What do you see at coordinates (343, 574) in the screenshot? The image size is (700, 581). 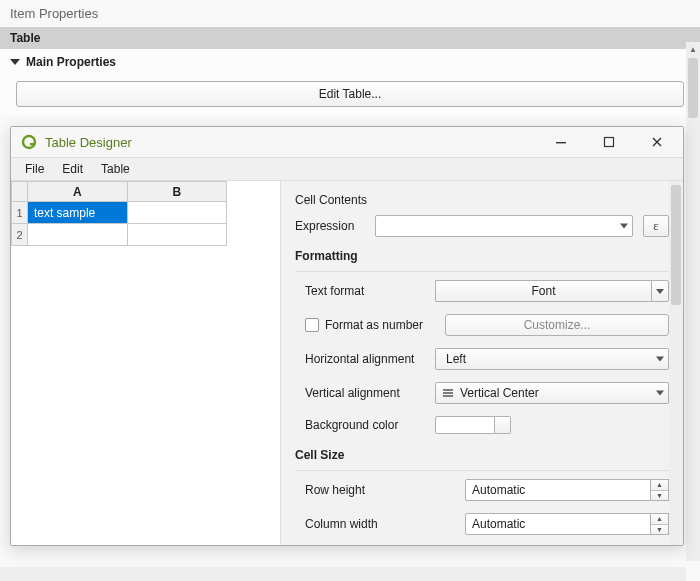 I see `panel-horizontal-scrollbar` at bounding box center [343, 574].